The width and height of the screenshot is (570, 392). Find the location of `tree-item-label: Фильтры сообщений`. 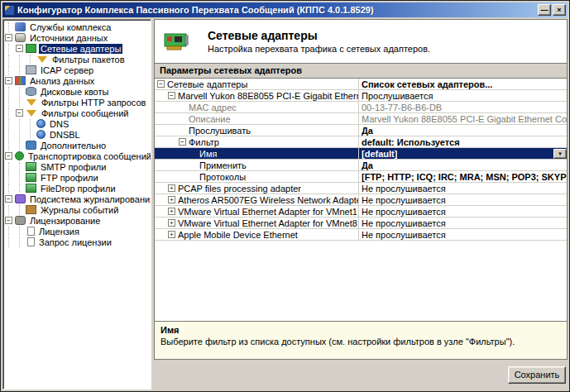

tree-item-label: Фильтры сообщений is located at coordinates (84, 113).